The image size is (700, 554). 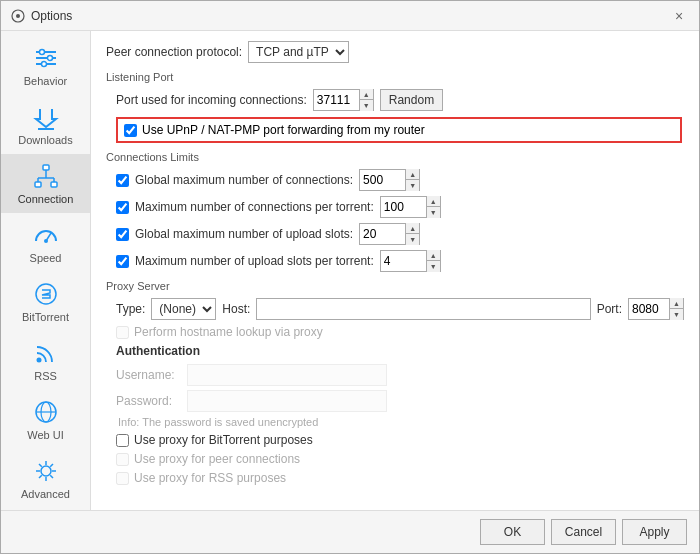 What do you see at coordinates (122, 208) in the screenshot?
I see `per-torrent-checkbox` at bounding box center [122, 208].